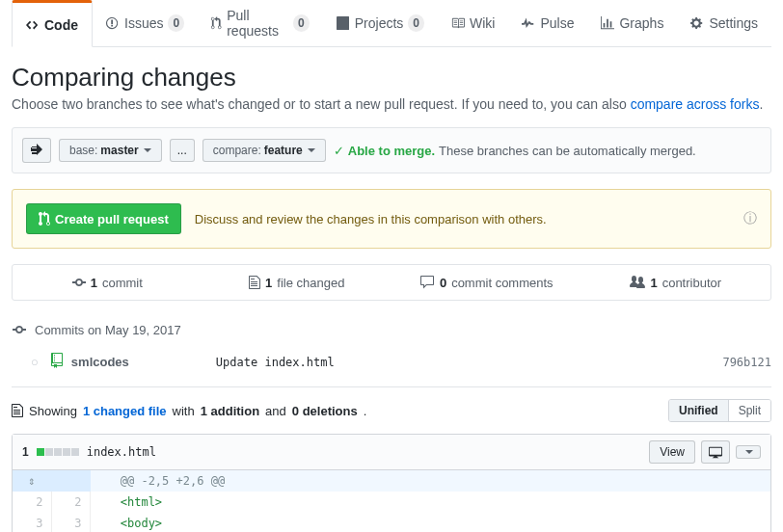 Image resolution: width=783 pixels, height=532 pixels. Describe the element at coordinates (748, 452) in the screenshot. I see `chevron-down-icon` at that location.